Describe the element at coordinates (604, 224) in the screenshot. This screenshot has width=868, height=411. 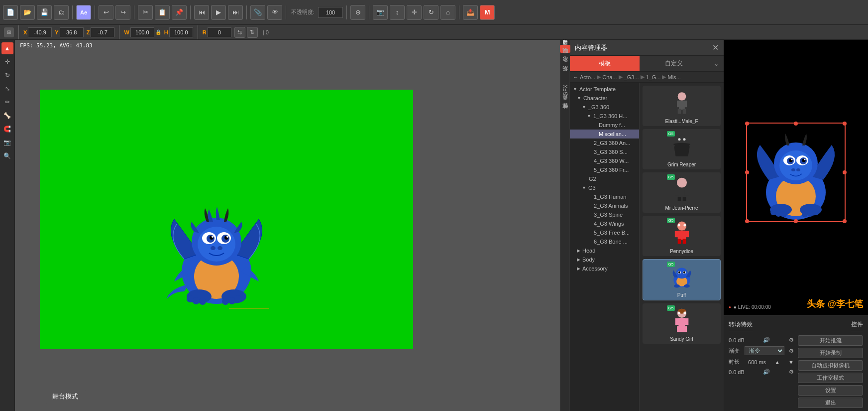
I see `tree-item-4g3-wings: 4_G3 Wings` at that location.